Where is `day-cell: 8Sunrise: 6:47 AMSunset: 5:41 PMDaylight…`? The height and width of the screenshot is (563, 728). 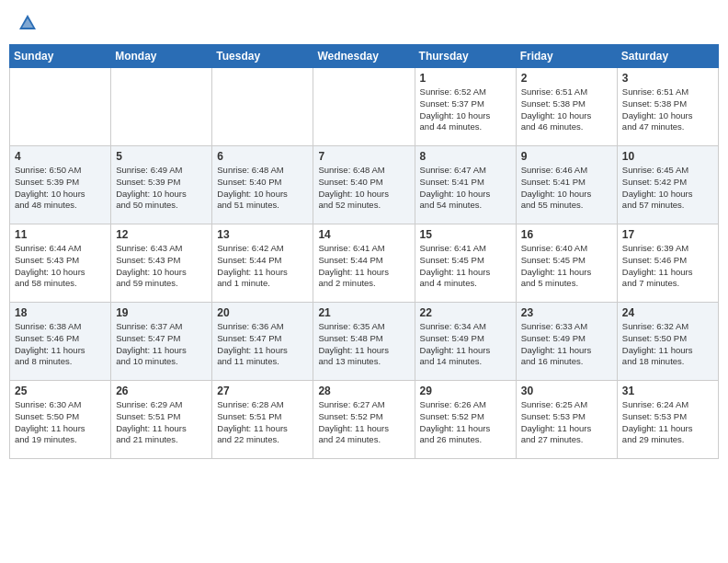 day-cell: 8Sunrise: 6:47 AMSunset: 5:41 PMDaylight… is located at coordinates (465, 186).